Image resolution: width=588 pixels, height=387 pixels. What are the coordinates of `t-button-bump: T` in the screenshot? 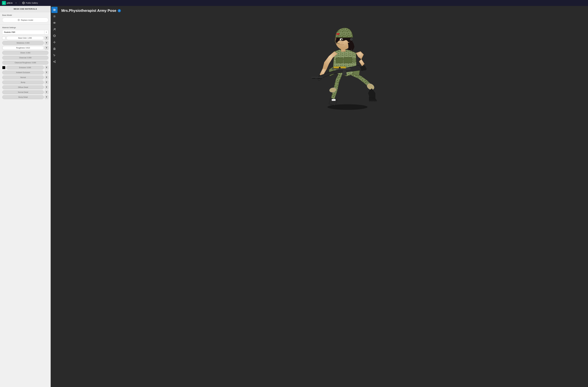 It's located at (46, 83).